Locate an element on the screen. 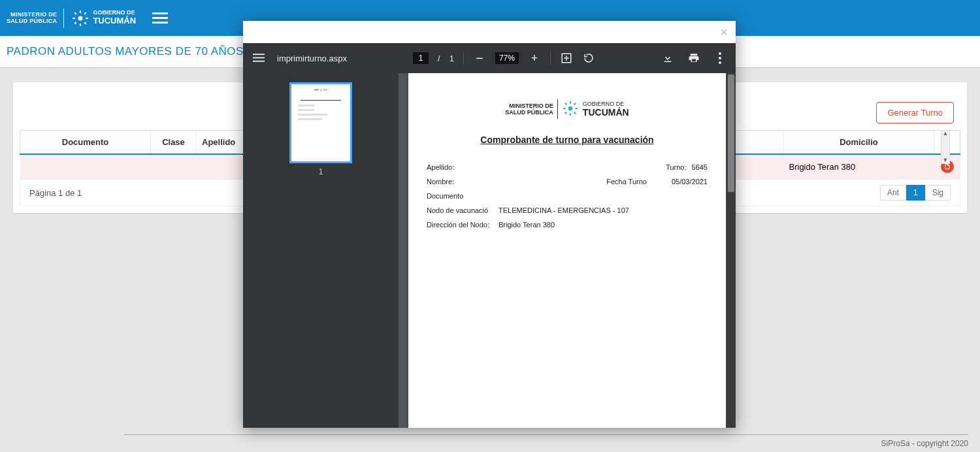 The image size is (980, 452). pager: Ant 1 Sig is located at coordinates (915, 193).